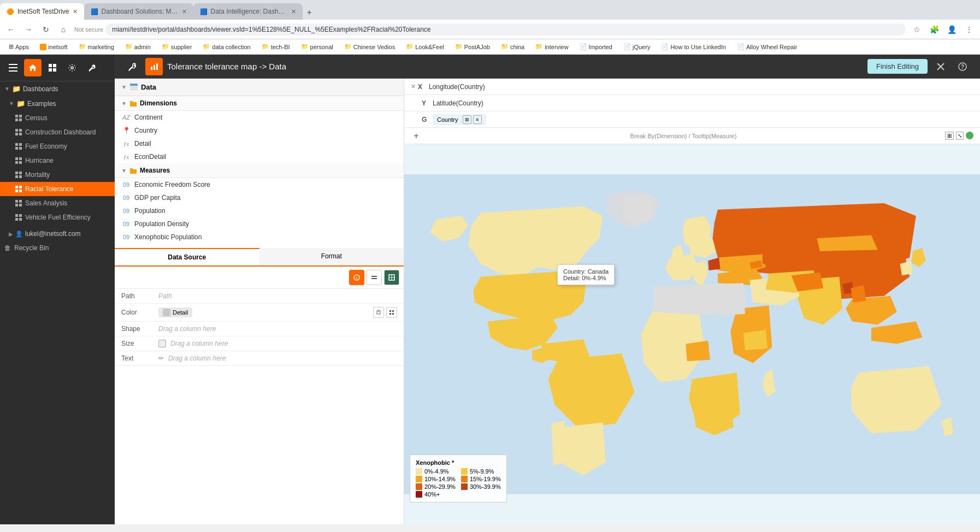  What do you see at coordinates (175, 312) in the screenshot?
I see `color-chip: Detail` at bounding box center [175, 312].